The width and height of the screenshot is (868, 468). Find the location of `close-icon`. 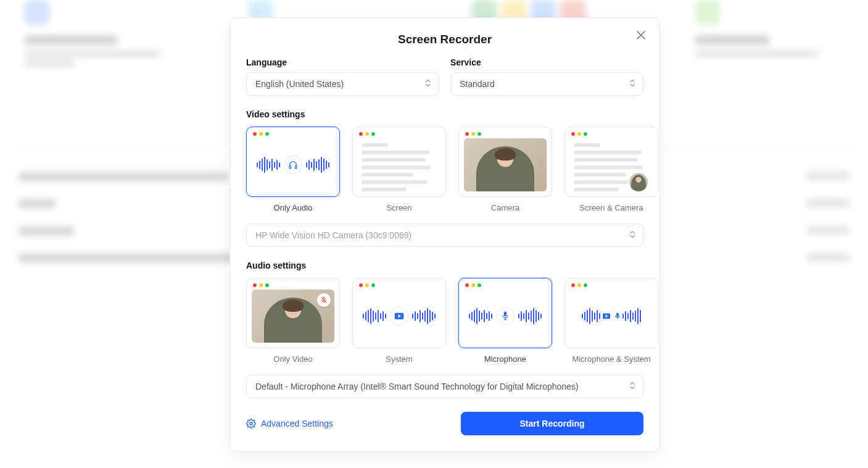

close-icon is located at coordinates (641, 35).